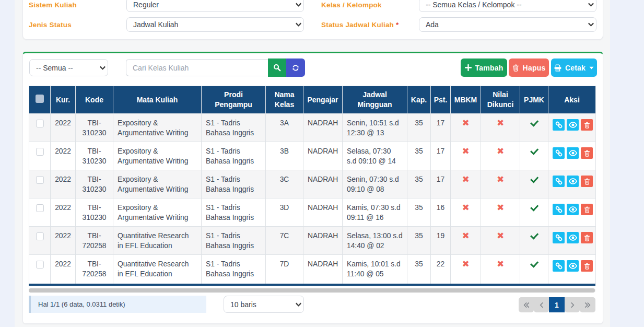 The image size is (644, 327). I want to click on row-actions, so click(572, 125).